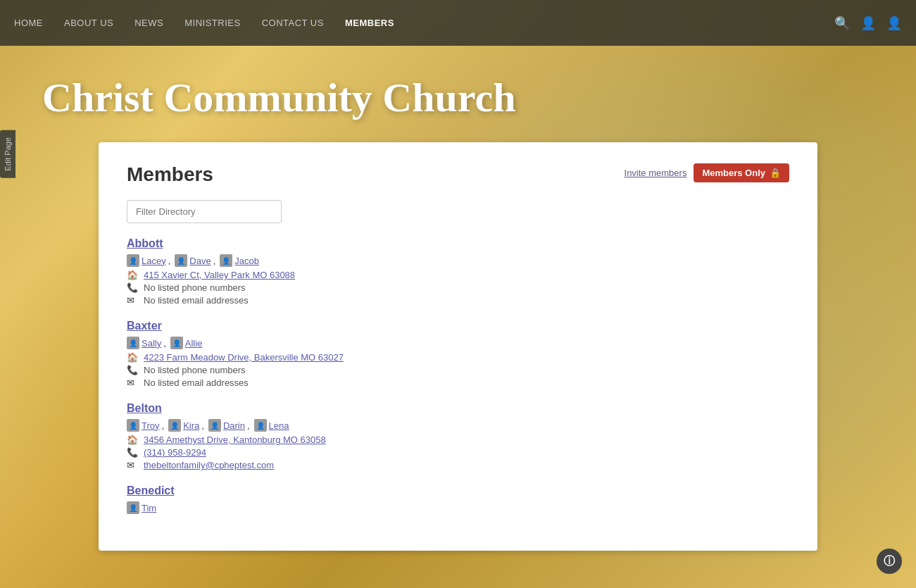 This screenshot has height=588, width=916. Describe the element at coordinates (192, 425) in the screenshot. I see `member-name: Kira` at that location.